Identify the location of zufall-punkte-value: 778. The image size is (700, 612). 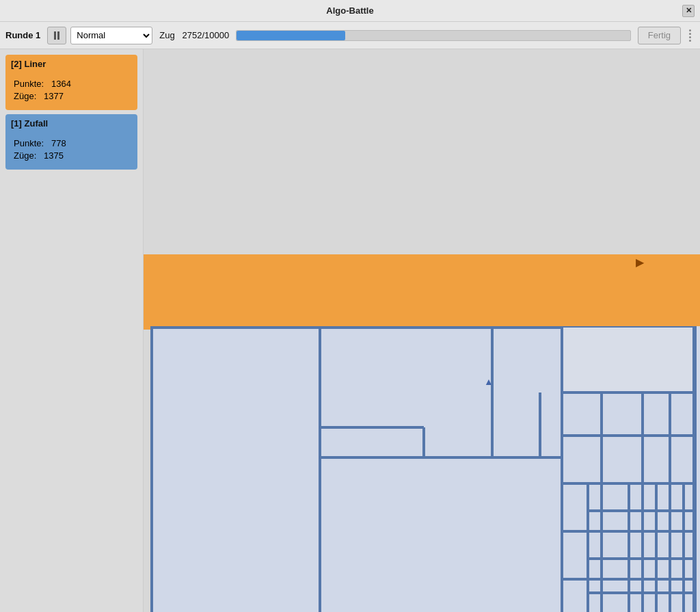
(59, 144).